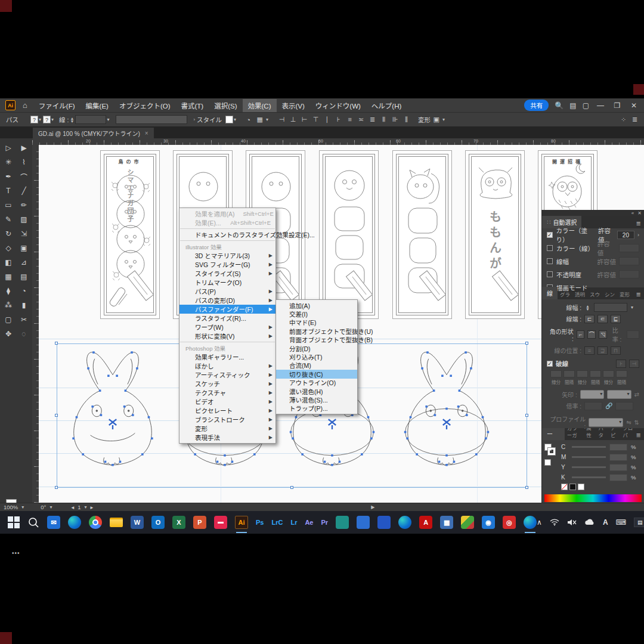 This screenshot has width=644, height=644. I want to click on effect-menu-item-6: 3D とマテリアル(3)▶, so click(228, 255).